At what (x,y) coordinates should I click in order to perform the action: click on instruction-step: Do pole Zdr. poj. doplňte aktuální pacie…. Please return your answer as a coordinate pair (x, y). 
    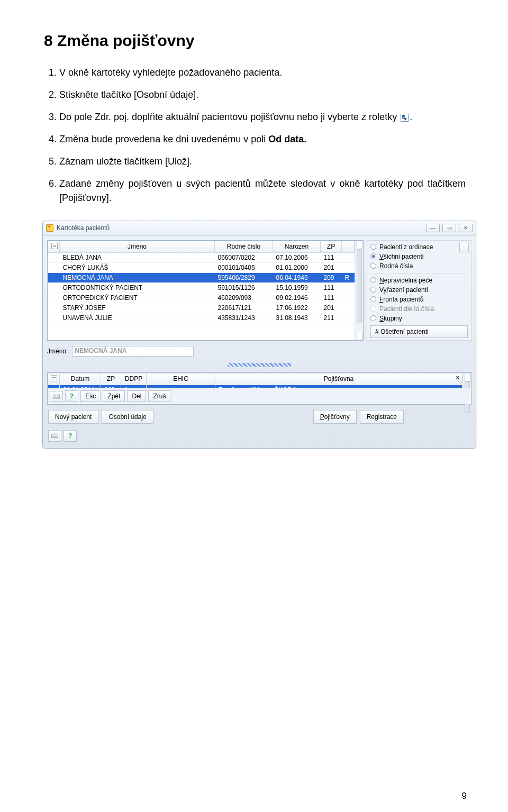
    Looking at the image, I should click on (262, 117).